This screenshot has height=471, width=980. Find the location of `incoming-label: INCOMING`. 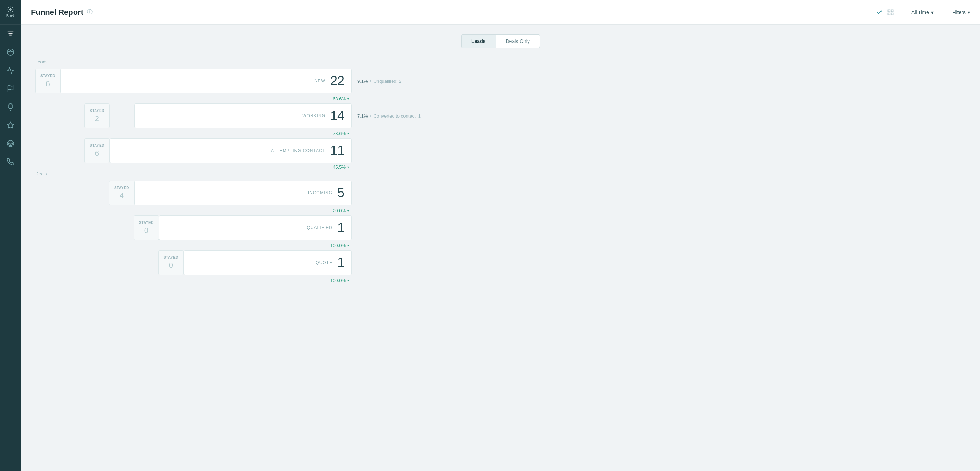

incoming-label: INCOMING is located at coordinates (320, 193).